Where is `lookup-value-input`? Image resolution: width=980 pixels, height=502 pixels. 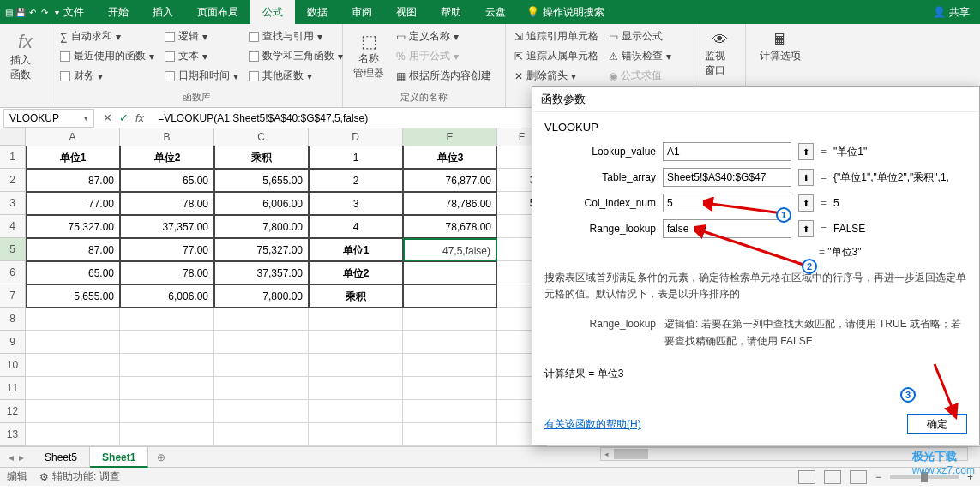
lookup-value-input is located at coordinates (727, 152).